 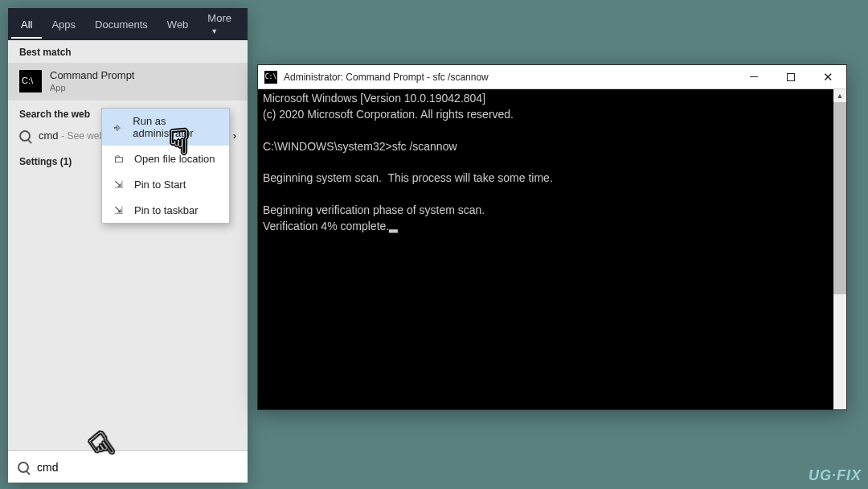 What do you see at coordinates (835, 476) in the screenshot?
I see `watermark: UG·FIX` at bounding box center [835, 476].